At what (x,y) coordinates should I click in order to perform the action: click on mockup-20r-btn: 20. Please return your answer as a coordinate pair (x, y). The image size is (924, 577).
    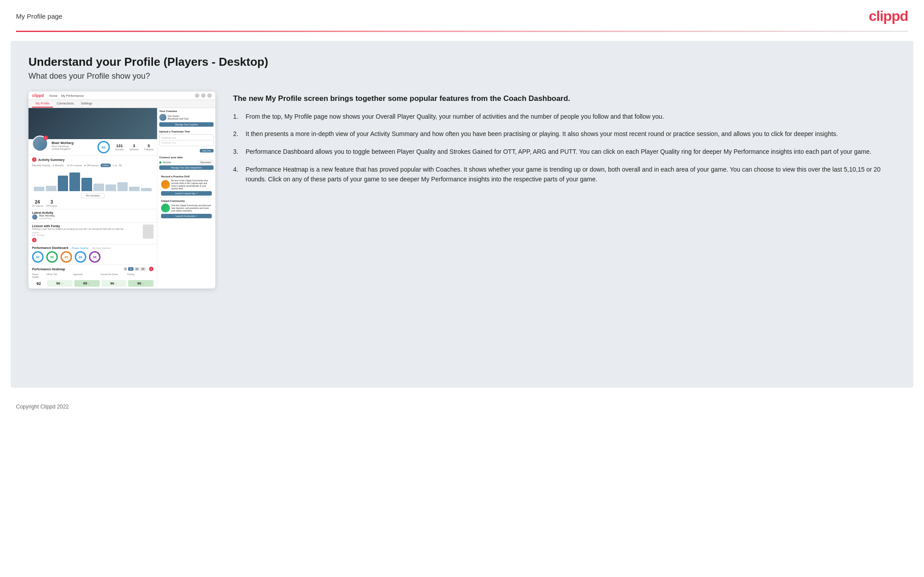
    Looking at the image, I should click on (143, 269).